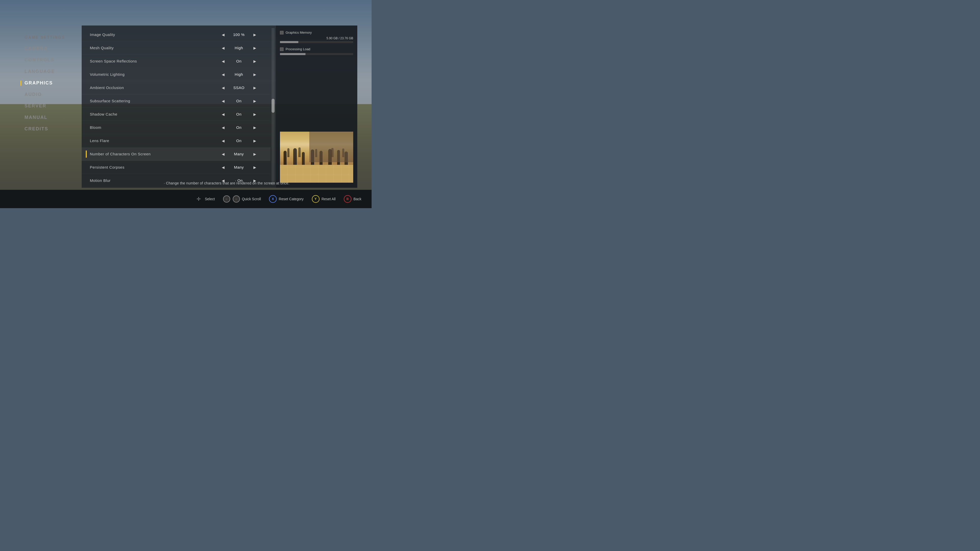 The image size is (980, 551). I want to click on setting-row: Number of Characters On Screen◀Many▶, so click(176, 154).